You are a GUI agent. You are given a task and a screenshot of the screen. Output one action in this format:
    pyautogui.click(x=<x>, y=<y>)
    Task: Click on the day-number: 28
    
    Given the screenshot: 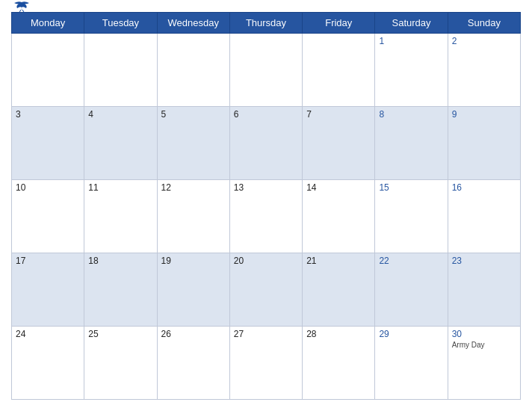 What is the action you would take?
    pyautogui.click(x=338, y=334)
    